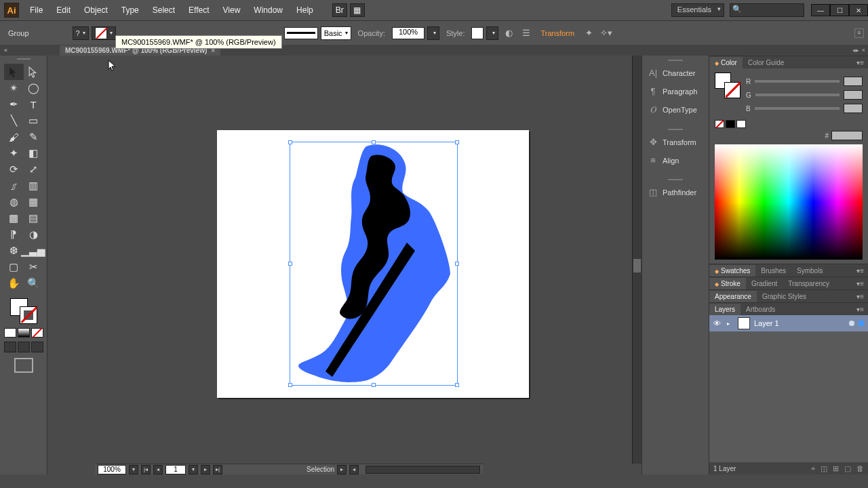 The height and width of the screenshot is (488, 868). I want to click on align-icon: ☰, so click(526, 33).